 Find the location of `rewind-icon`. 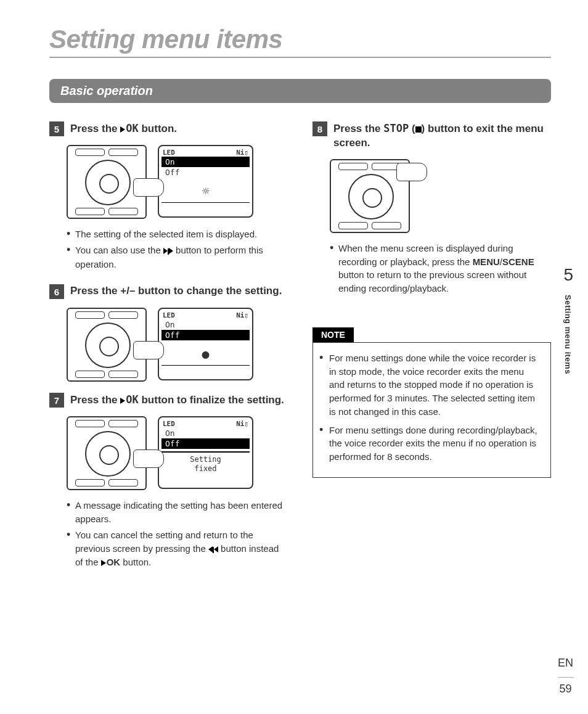

rewind-icon is located at coordinates (213, 549).